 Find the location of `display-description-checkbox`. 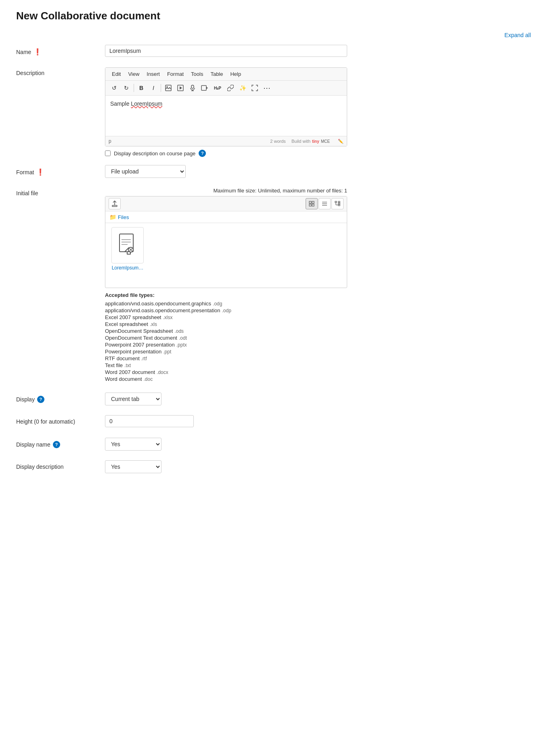

display-description-checkbox is located at coordinates (108, 153).